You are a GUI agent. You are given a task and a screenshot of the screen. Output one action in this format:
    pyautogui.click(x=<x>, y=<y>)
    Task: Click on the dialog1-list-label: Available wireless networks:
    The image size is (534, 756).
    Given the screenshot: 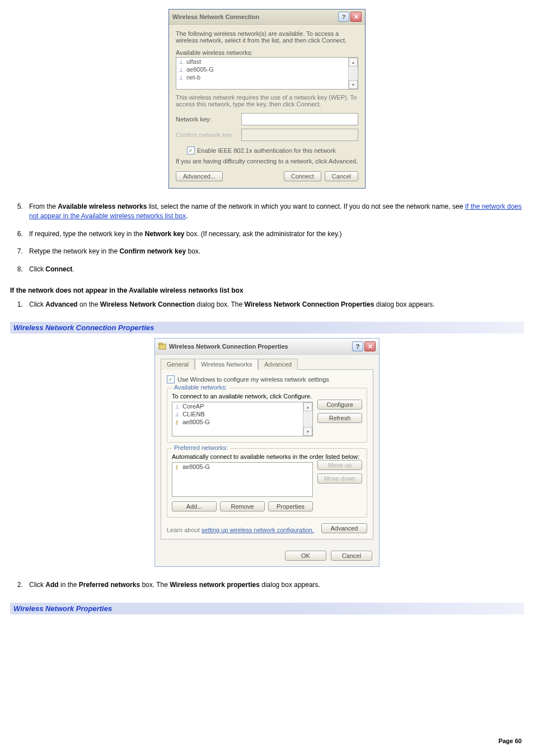 What is the action you would take?
    pyautogui.click(x=267, y=53)
    